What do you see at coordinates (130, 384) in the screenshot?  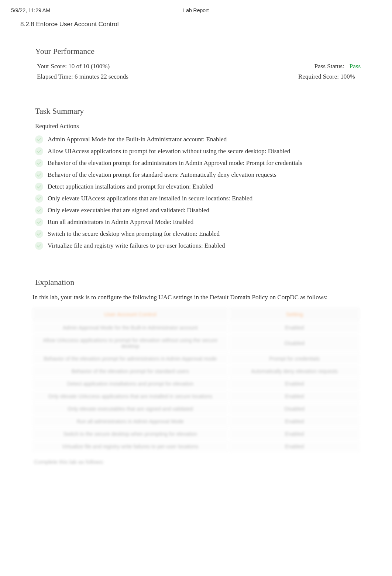 I see `uac-cell: Detect application installations and pro…` at bounding box center [130, 384].